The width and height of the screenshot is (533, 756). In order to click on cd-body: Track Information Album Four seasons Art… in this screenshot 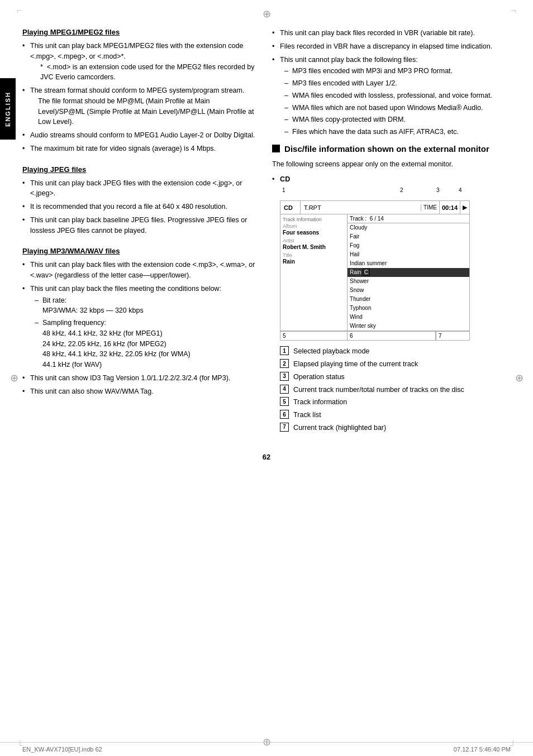, I will do `click(375, 272)`.